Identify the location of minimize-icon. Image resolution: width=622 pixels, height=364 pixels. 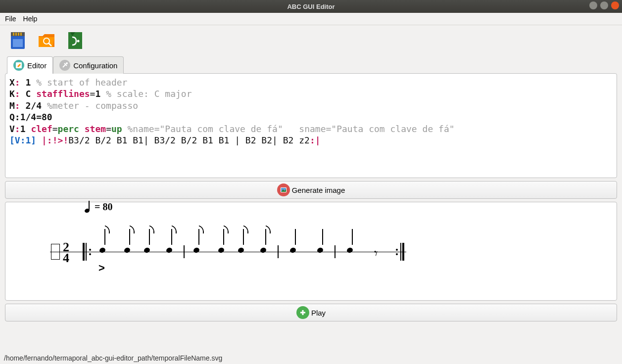
(593, 5).